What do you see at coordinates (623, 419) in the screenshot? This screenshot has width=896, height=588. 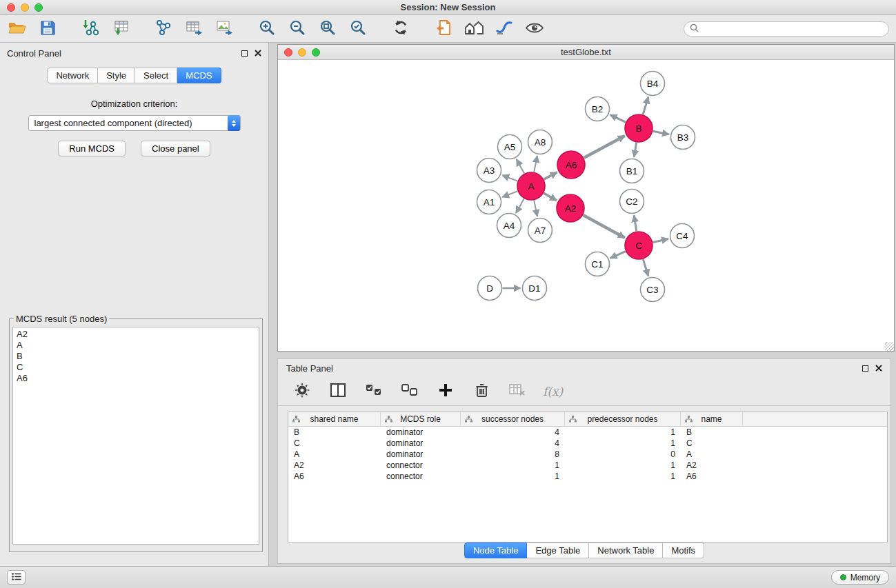 I see `column-header-predecessor-nodes: predecessor nodes` at bounding box center [623, 419].